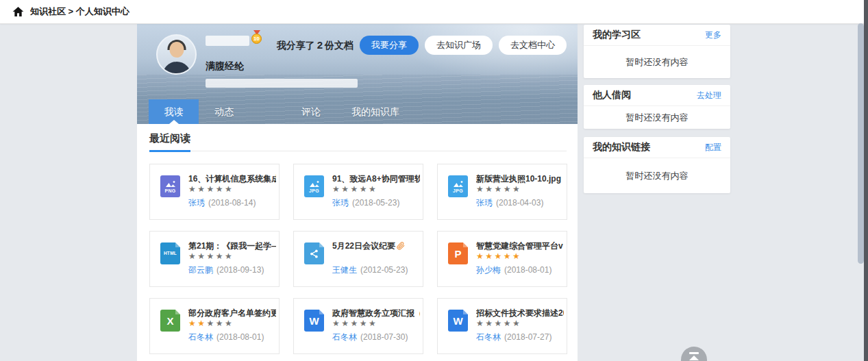 The image size is (868, 361). Describe the element at coordinates (528, 337) in the screenshot. I see `doc-date: (2018-07-27)` at that location.